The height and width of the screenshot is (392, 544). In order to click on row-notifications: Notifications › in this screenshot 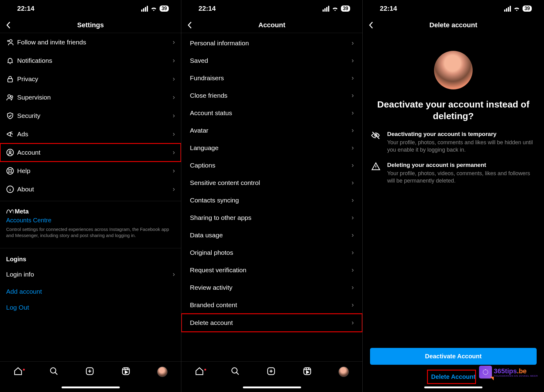, I will do `click(91, 61)`.